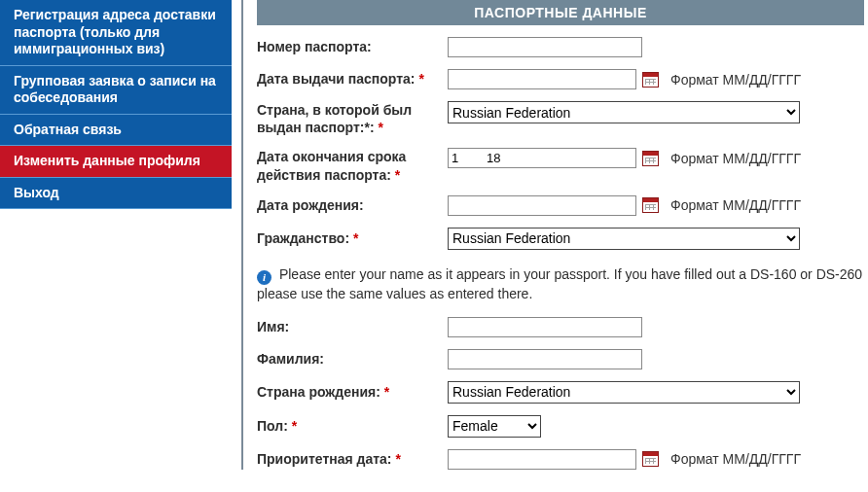  Describe the element at coordinates (352, 205) in the screenshot. I see `label-birth-date: Дата рождения:` at that location.